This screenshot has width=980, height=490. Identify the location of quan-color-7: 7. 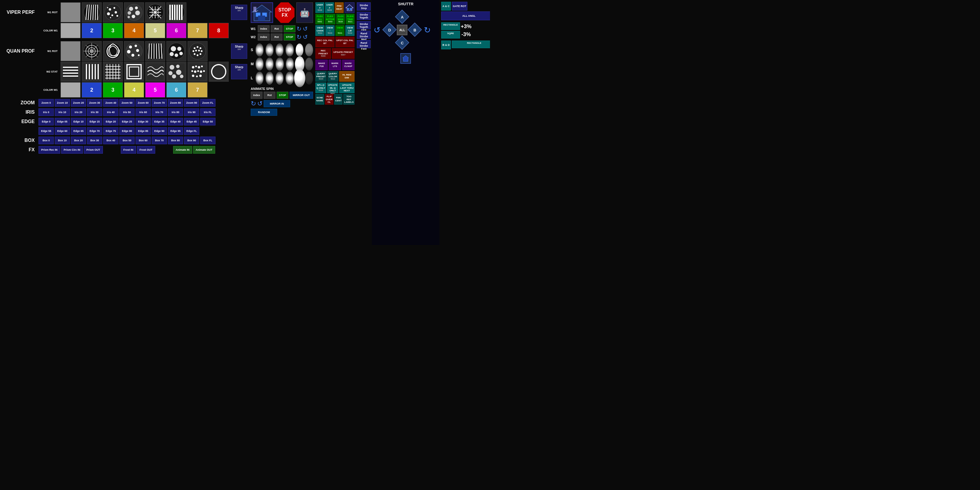
(197, 90).